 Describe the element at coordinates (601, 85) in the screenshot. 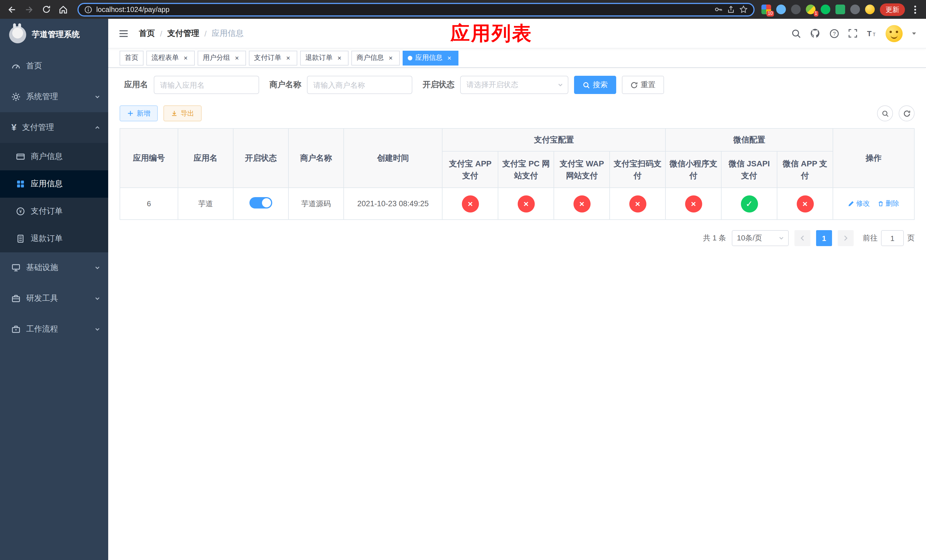

I see `search-button-label: 搜索` at that location.